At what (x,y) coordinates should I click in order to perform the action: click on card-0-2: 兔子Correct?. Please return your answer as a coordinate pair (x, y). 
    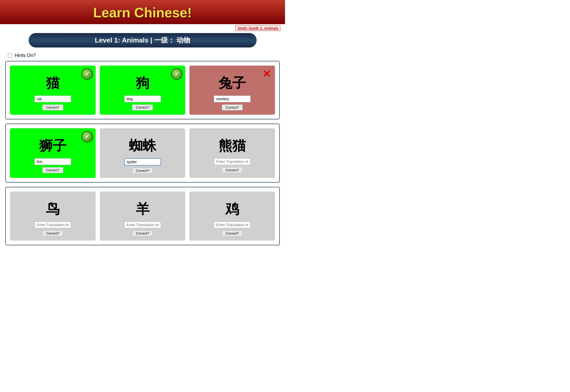
    Looking at the image, I should click on (232, 90).